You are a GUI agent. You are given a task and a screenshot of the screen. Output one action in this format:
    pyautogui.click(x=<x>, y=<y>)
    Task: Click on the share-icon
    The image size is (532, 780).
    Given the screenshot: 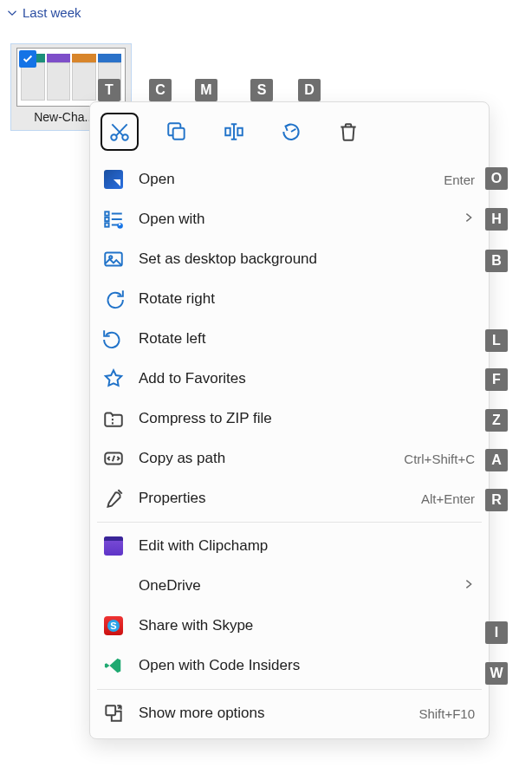 What is the action you would take?
    pyautogui.click(x=291, y=132)
    